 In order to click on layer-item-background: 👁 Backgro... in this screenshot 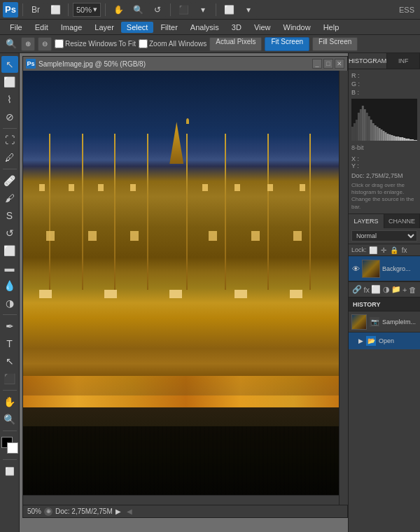, I will do `click(384, 269)`.